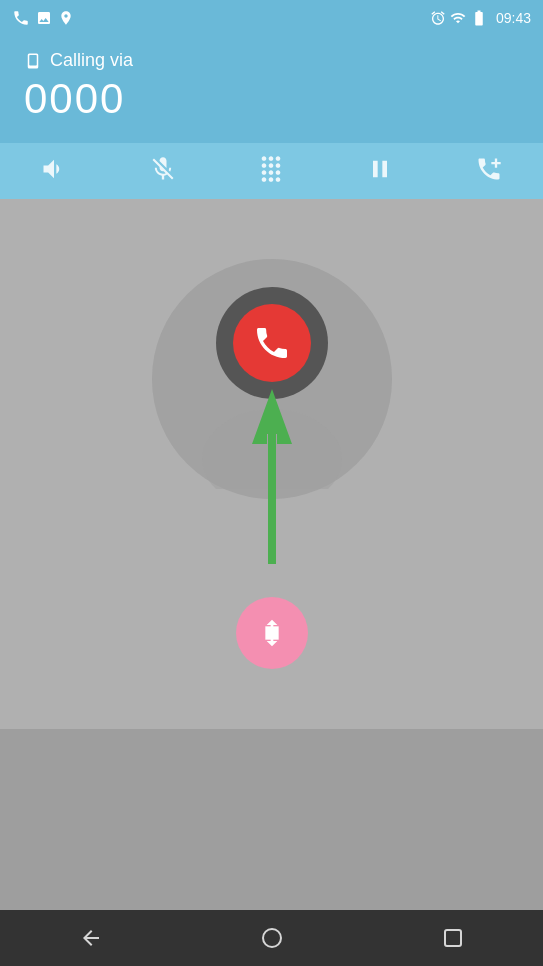 The width and height of the screenshot is (543, 966). Describe the element at coordinates (271, 169) in the screenshot. I see `keypad-icon` at that location.